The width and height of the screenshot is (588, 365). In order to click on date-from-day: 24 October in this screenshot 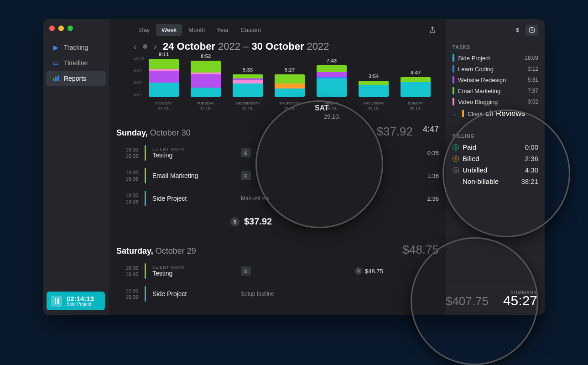, I will do `click(189, 47)`.